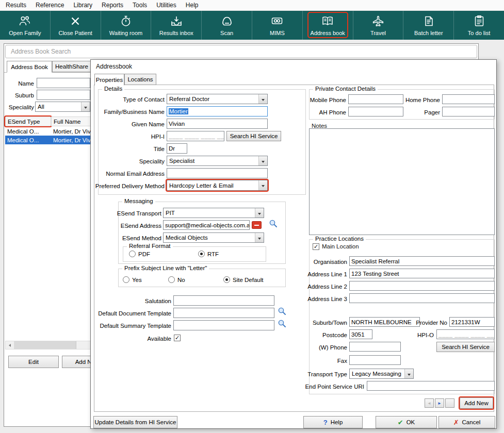 This screenshot has height=433, width=504. What do you see at coordinates (109, 79) in the screenshot?
I see `tab-properties: Properties` at bounding box center [109, 79].